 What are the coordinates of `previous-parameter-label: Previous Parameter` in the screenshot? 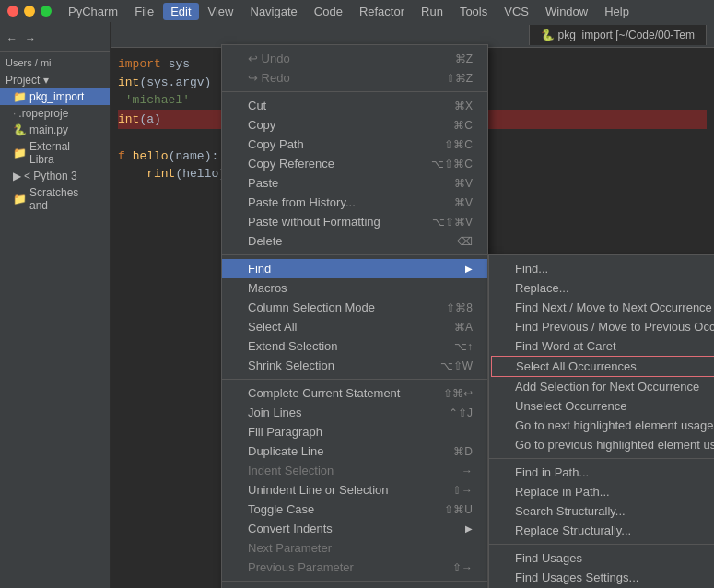 It's located at (300, 568).